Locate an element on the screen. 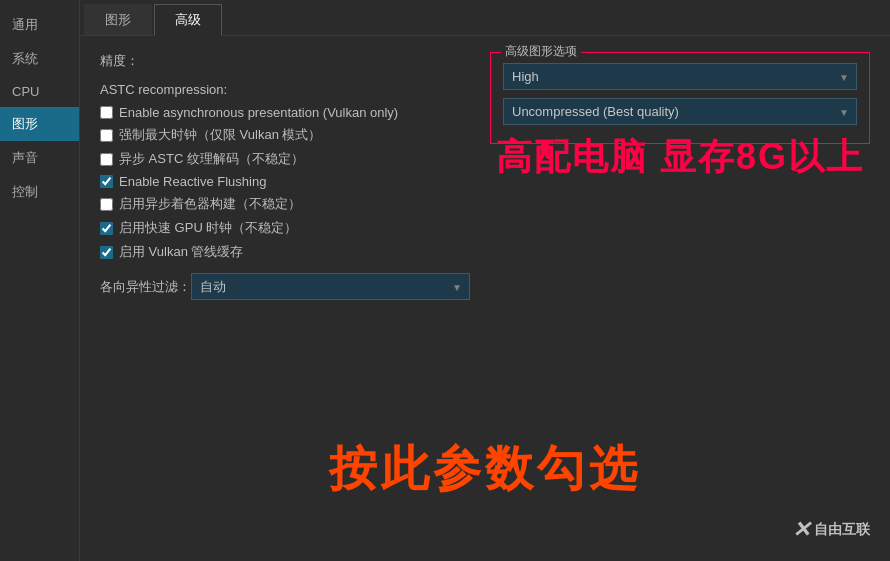  checkbox-label-max-clock: 强制最大时钟（仅限 Vulkan 模式） is located at coordinates (220, 135).